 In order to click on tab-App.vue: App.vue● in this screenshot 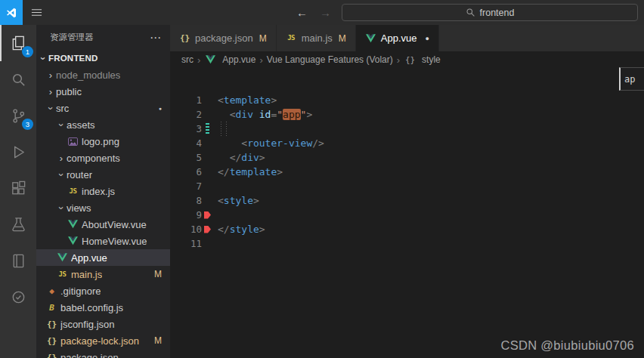, I will do `click(398, 38)`.